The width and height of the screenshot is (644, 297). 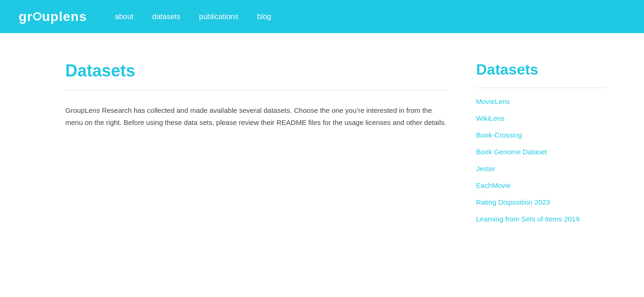 What do you see at coordinates (541, 70) in the screenshot?
I see `sidebar-title: Datasets` at bounding box center [541, 70].